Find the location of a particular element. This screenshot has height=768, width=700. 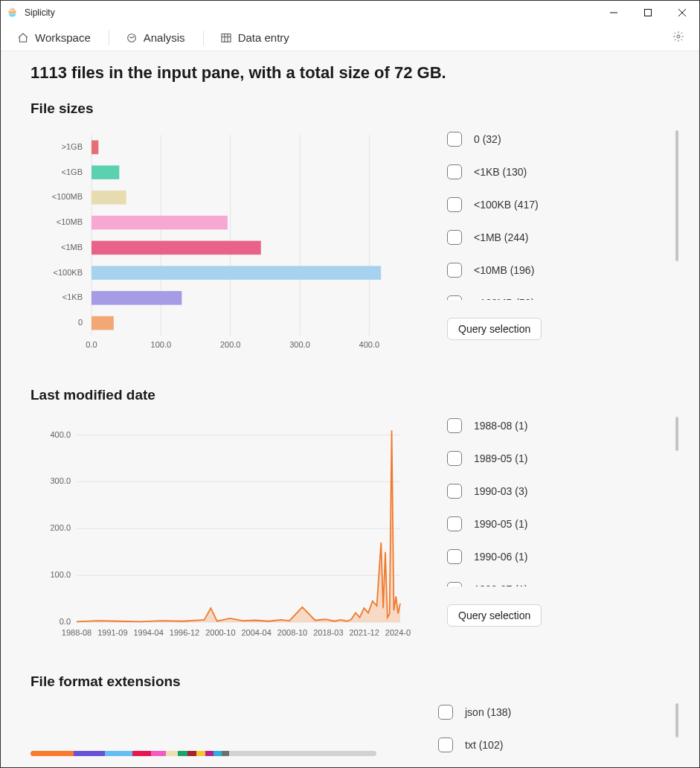

filter-label: txt (102) is located at coordinates (484, 745).